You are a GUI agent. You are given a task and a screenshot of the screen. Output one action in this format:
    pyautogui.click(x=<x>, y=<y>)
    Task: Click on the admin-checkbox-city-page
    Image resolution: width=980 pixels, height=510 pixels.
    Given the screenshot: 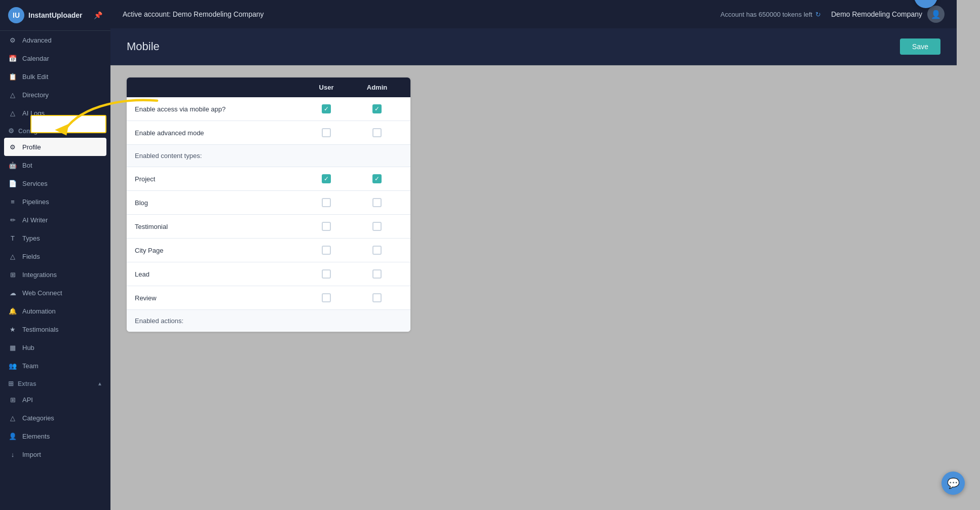 What is the action you would take?
    pyautogui.click(x=377, y=250)
    